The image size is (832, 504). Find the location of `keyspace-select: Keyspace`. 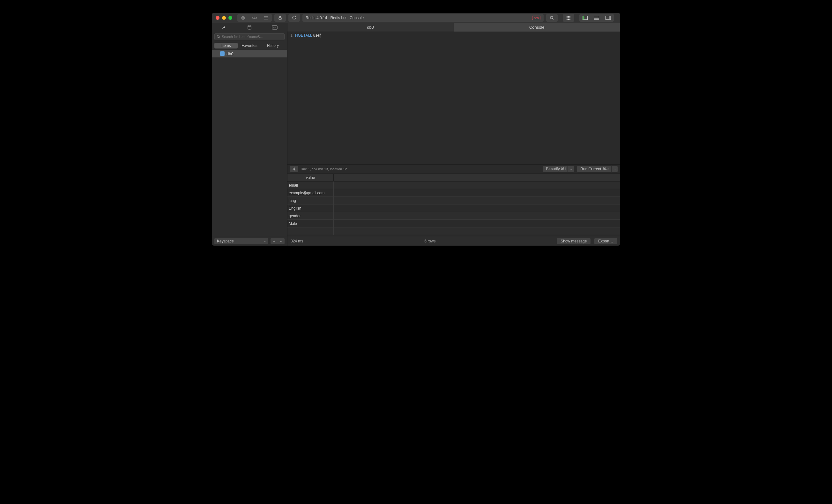

keyspace-select: Keyspace is located at coordinates (241, 241).